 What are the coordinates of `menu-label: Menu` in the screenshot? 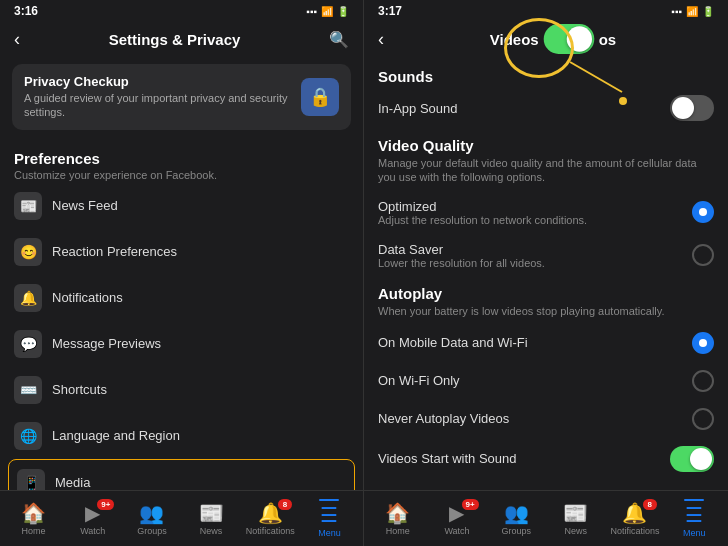 It's located at (330, 533).